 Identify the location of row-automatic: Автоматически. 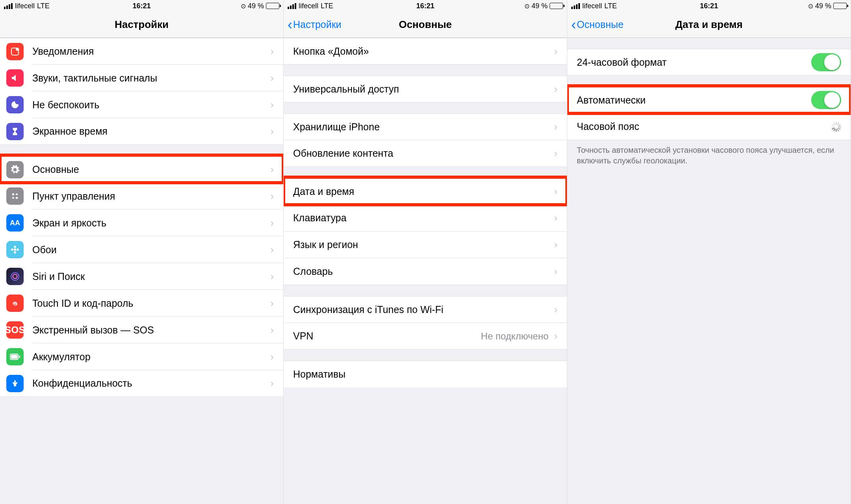
(709, 100).